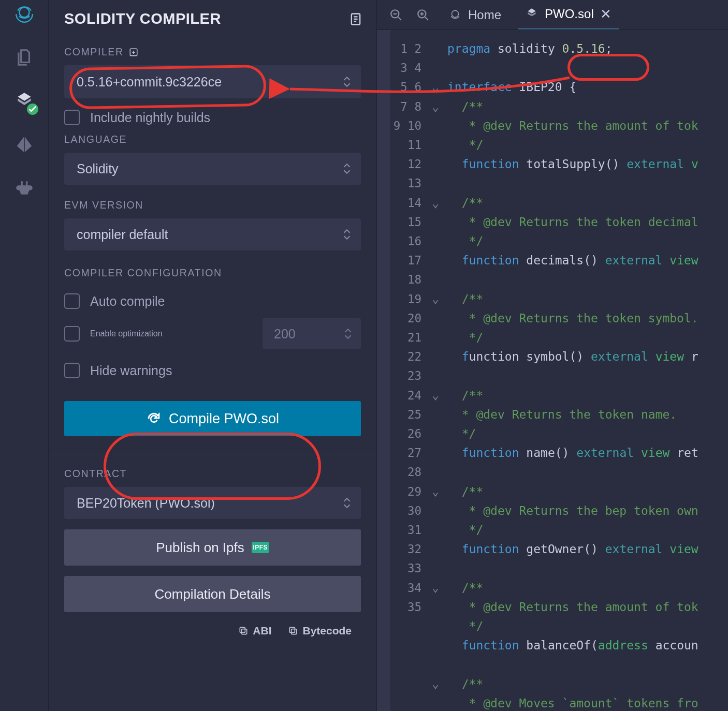 This screenshot has height=711, width=728. Describe the element at coordinates (212, 503) in the screenshot. I see `contract-select: BEP20Token (PWO.sol)` at that location.